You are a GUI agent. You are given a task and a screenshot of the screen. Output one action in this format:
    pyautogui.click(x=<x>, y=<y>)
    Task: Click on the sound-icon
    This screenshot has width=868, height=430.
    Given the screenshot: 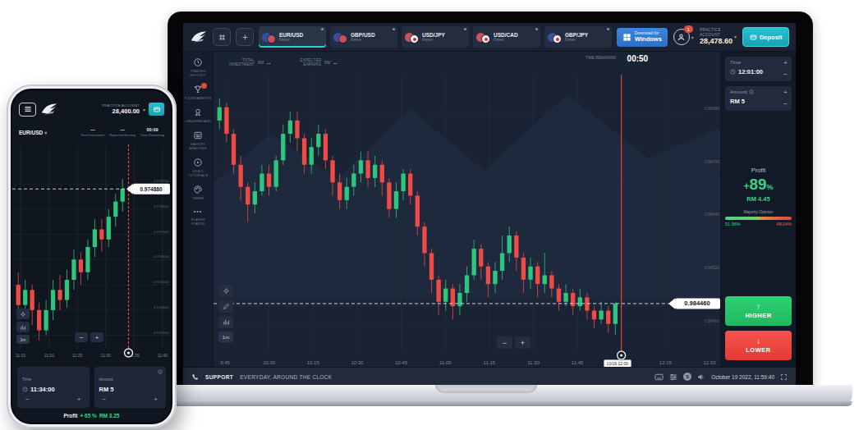 What is the action you would take?
    pyautogui.click(x=701, y=377)
    